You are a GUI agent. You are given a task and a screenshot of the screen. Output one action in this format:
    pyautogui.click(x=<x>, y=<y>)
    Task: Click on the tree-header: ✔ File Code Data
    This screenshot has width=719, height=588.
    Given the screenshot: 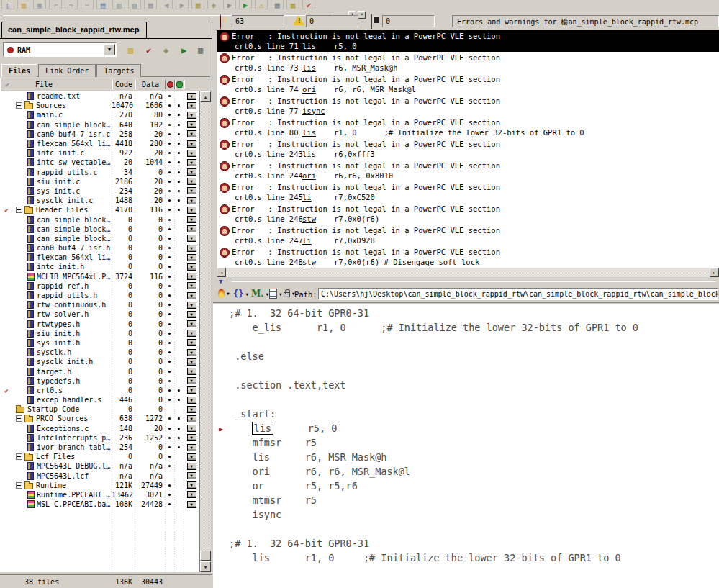 What is the action you would take?
    pyautogui.click(x=107, y=85)
    